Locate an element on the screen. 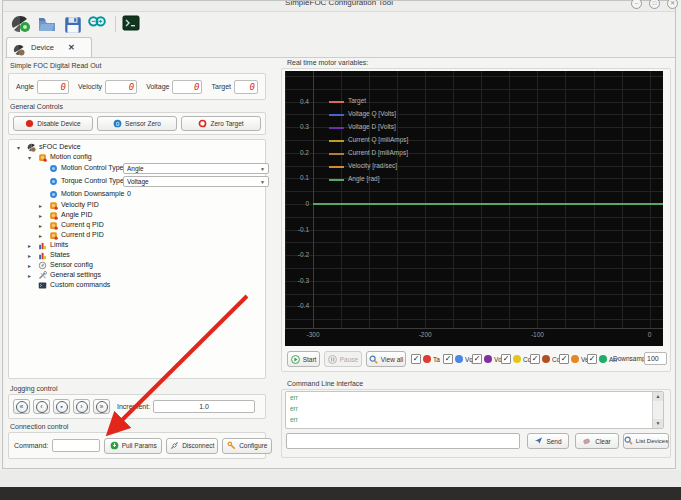  list-devices-button: List Devices is located at coordinates (646, 441).